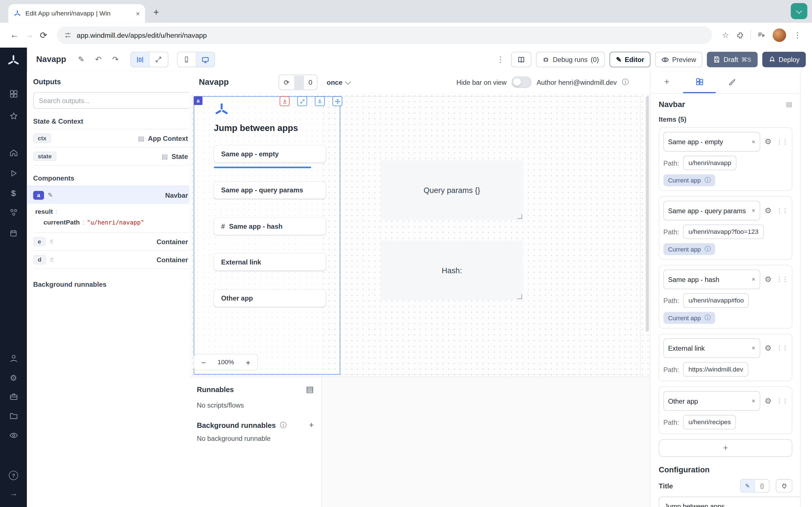 The width and height of the screenshot is (812, 507). I want to click on windmill-logo, so click(13, 61).